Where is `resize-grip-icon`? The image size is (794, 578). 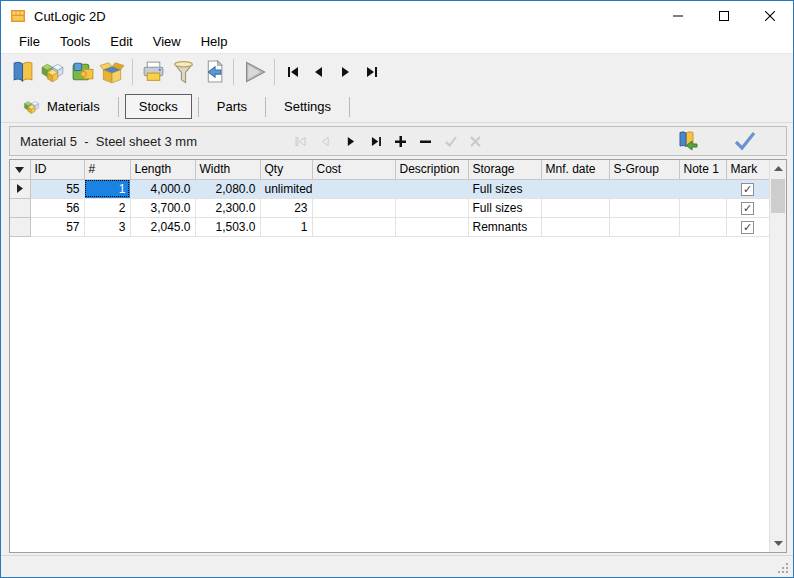
resize-grip-icon is located at coordinates (784, 568).